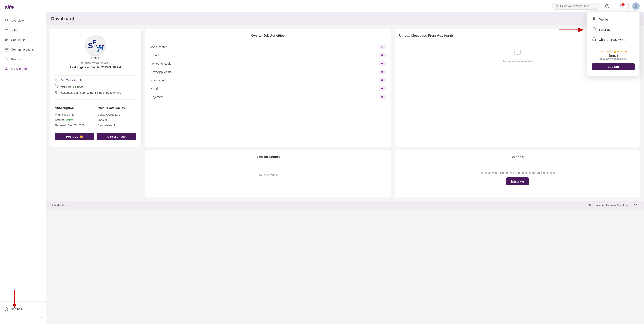 This screenshot has height=324, width=644. What do you see at coordinates (96, 63) in the screenshot?
I see `company-email: janani99@yopmail.com` at bounding box center [96, 63].